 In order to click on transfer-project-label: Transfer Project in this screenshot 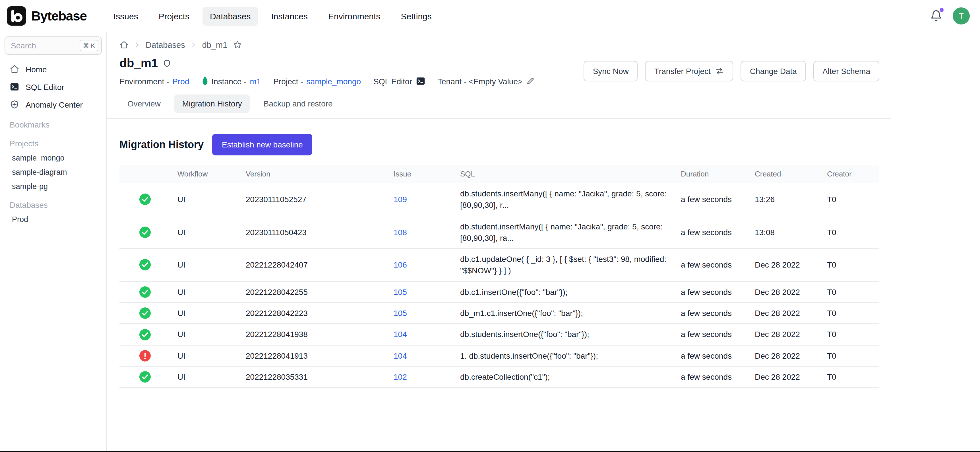, I will do `click(682, 71)`.